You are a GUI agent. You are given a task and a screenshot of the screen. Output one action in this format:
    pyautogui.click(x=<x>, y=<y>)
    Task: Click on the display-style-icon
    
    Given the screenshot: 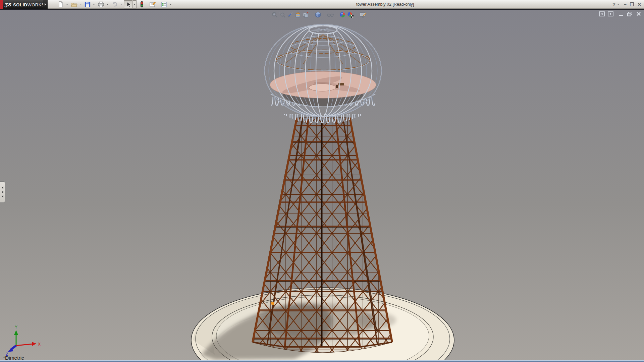 What is the action you would take?
    pyautogui.click(x=318, y=15)
    